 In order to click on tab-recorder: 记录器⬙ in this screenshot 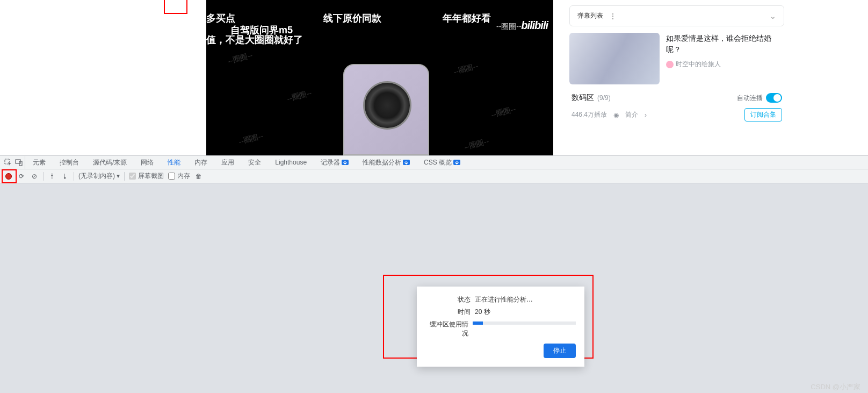, I will do `click(335, 162)`.